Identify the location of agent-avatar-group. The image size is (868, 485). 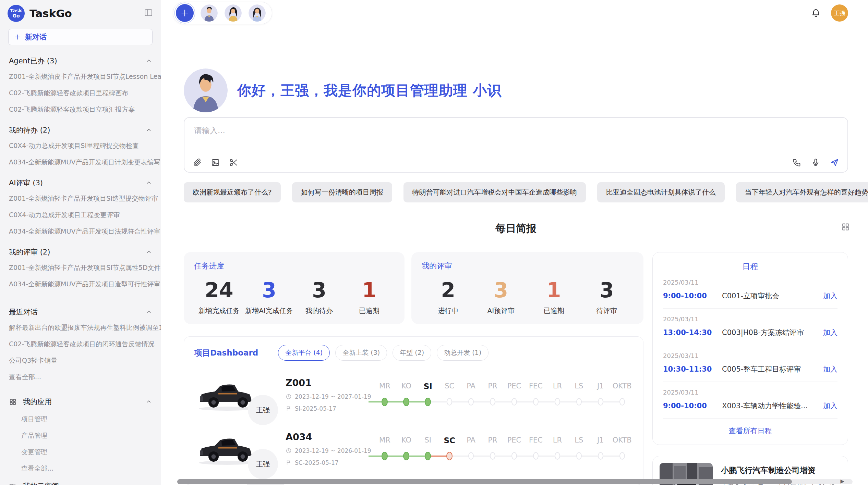
(222, 13).